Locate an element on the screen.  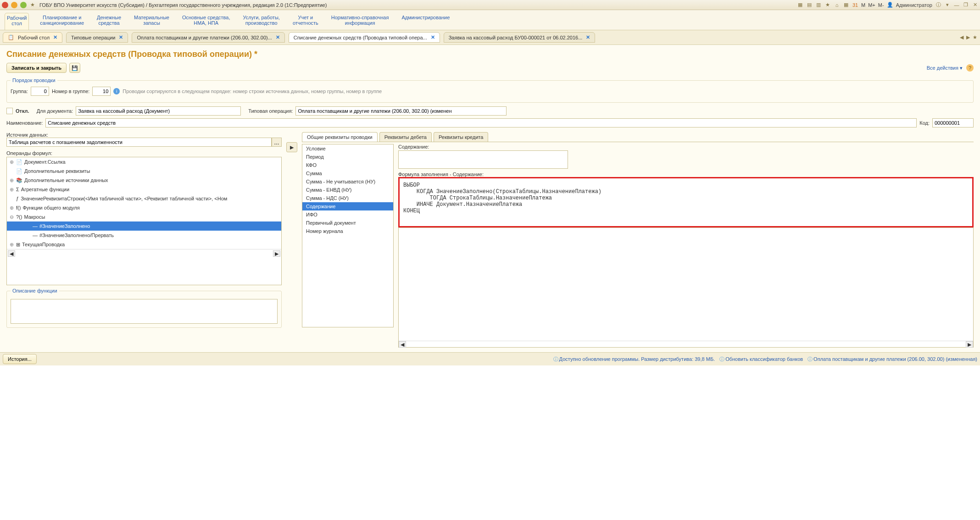
star-icon: ★ is located at coordinates (33, 5).